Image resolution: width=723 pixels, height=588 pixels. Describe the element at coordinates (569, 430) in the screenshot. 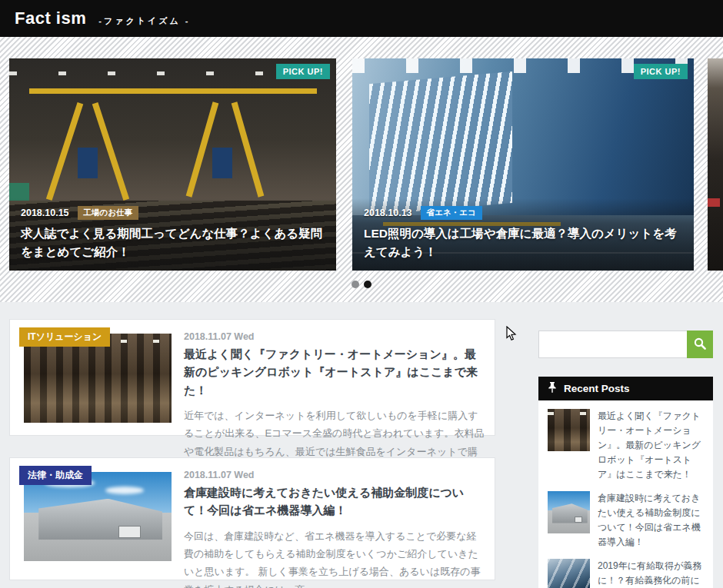

I see `recent-post-1-thumbnail` at that location.